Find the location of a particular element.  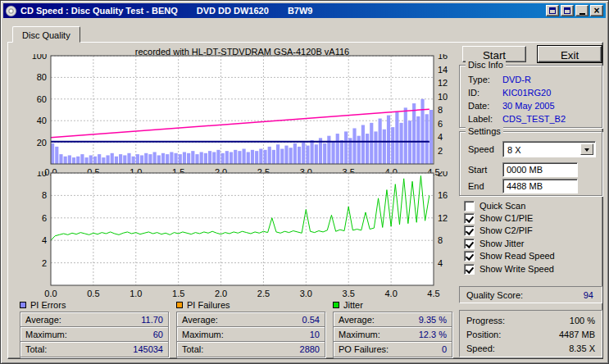

end-position-label: End is located at coordinates (476, 186).